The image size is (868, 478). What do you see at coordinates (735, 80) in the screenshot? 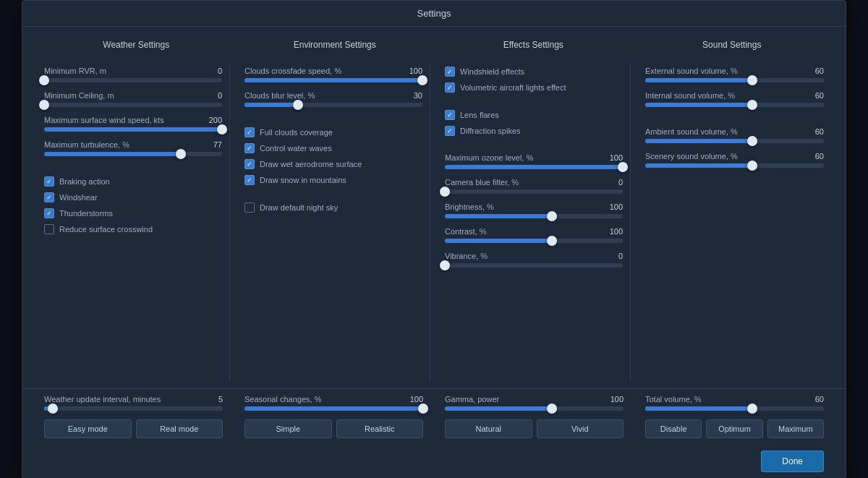
I see `ext-sound-track` at bounding box center [735, 80].